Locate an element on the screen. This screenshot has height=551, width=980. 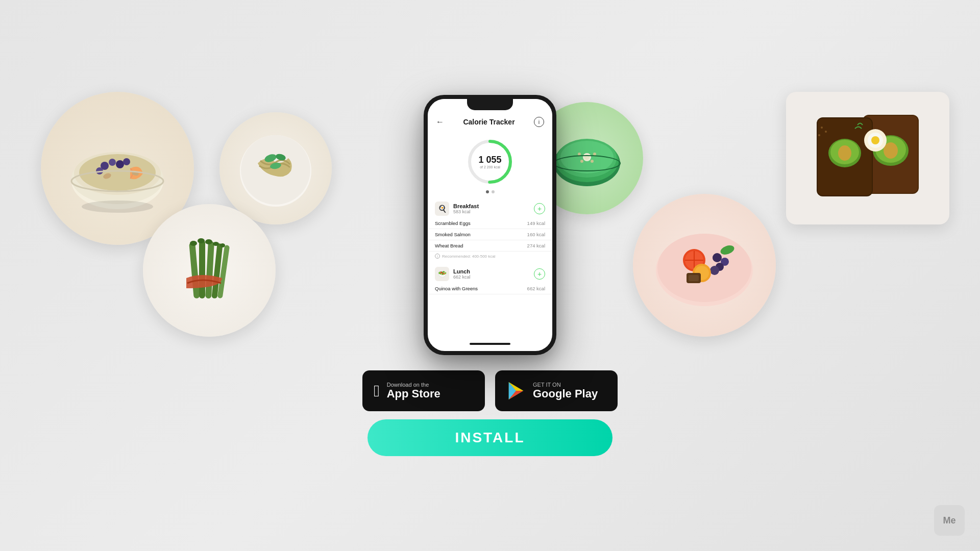
smoked-salmon-item: Smoked Salmon 160 kcal is located at coordinates (490, 235).